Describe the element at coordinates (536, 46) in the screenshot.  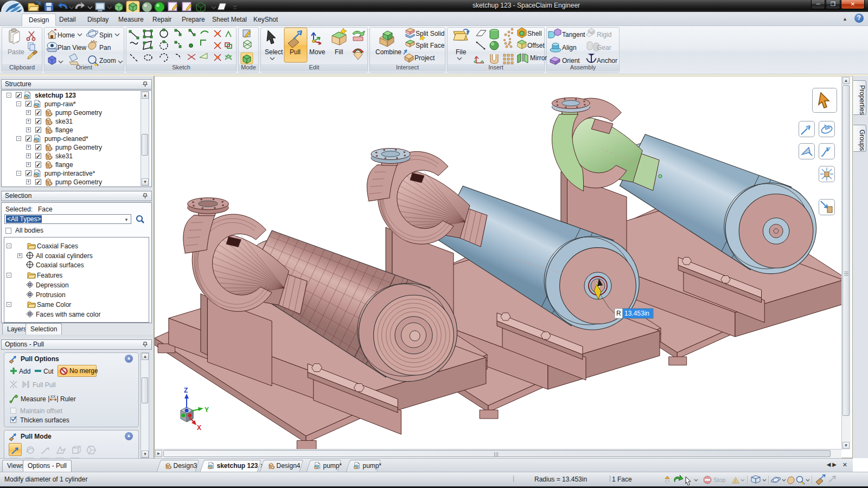
I see `svg-text: Offset` at that location.